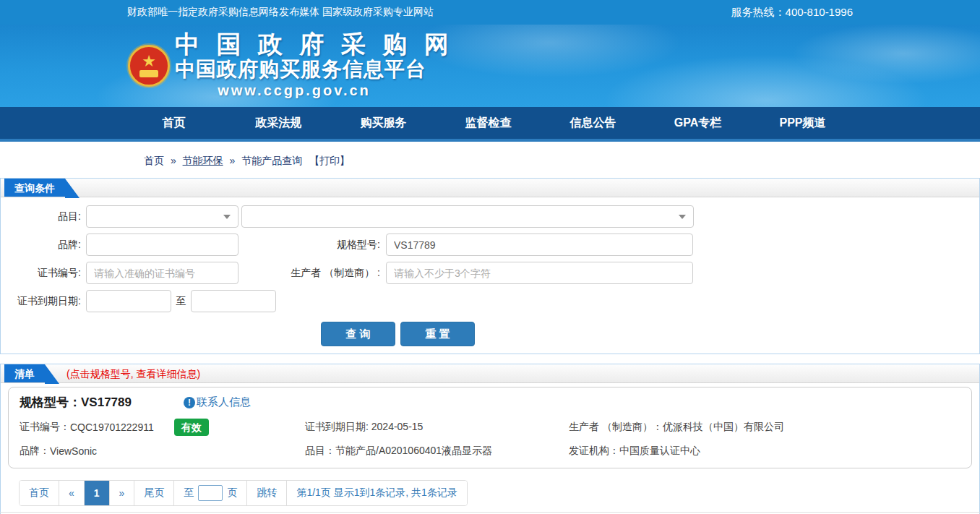  What do you see at coordinates (314, 44) in the screenshot?
I see `site-title: 中 国 政 府 采 购 网` at bounding box center [314, 44].